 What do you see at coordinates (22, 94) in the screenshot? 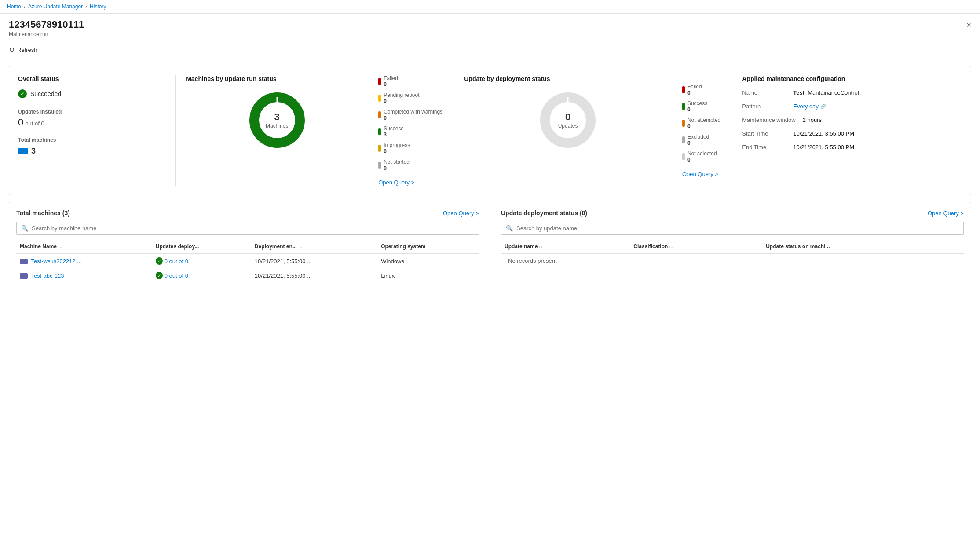
I see `success-icon: ✓` at bounding box center [22, 94].